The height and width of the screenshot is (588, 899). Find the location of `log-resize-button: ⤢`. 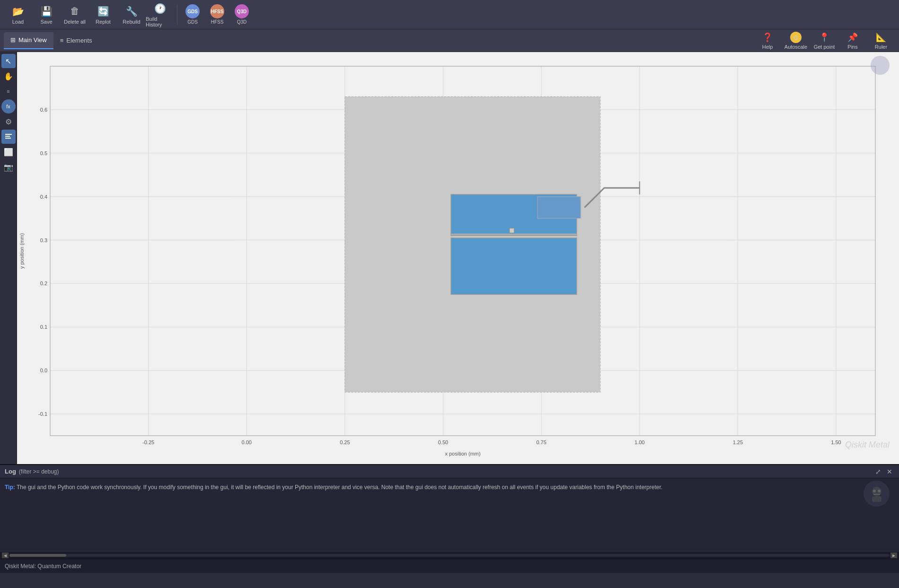

log-resize-button: ⤢ is located at coordinates (878, 472).